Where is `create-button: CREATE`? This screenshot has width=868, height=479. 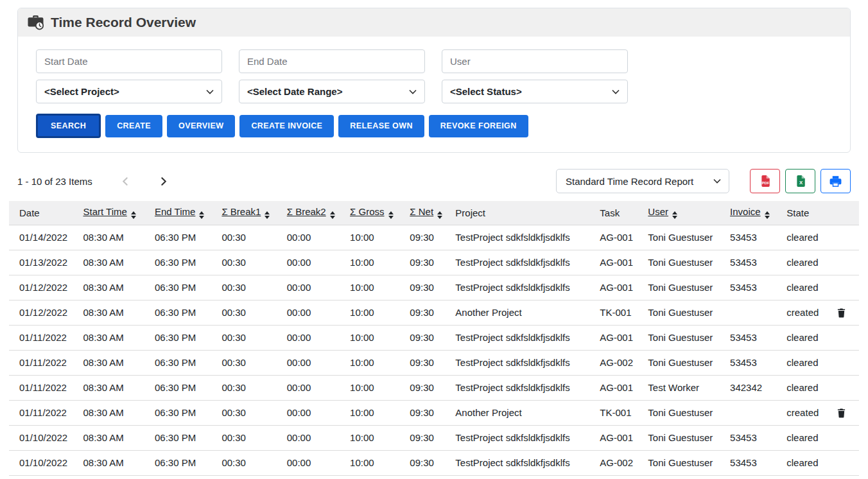
create-button: CREATE is located at coordinates (134, 126).